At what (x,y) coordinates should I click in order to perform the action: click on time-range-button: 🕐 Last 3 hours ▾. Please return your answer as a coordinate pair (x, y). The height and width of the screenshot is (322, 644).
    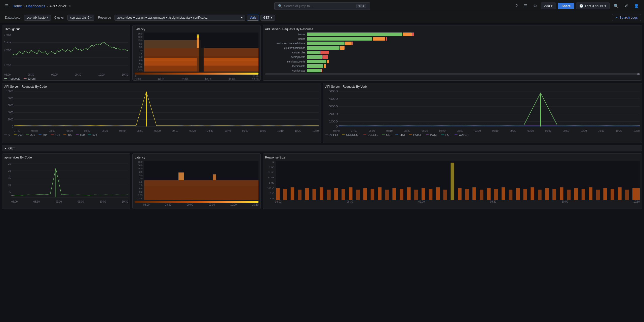
    Looking at the image, I should click on (593, 6).